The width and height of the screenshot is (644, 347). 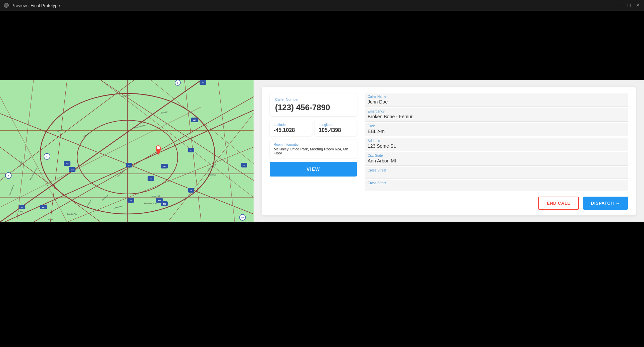 What do you see at coordinates (244, 165) in the screenshot?
I see `svg-text: 50` at bounding box center [244, 165].